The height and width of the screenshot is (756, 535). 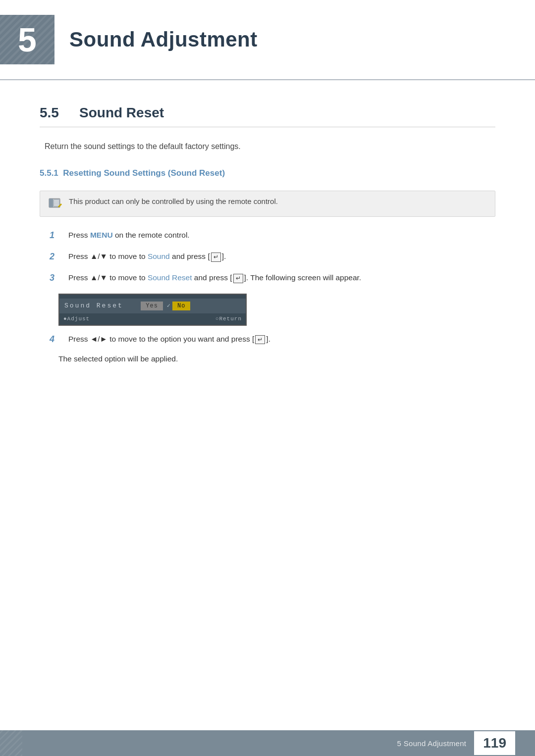 I want to click on enter-icon-3: ↵, so click(x=260, y=340).